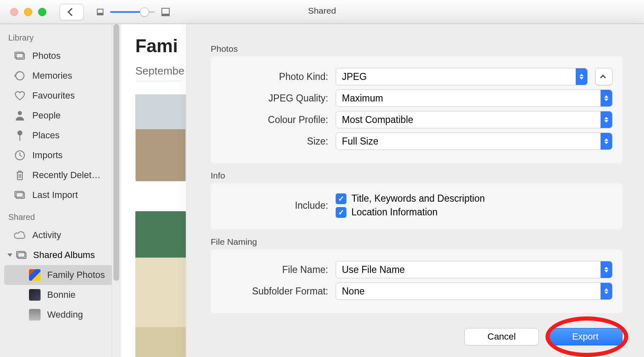  Describe the element at coordinates (416, 281) in the screenshot. I see `file-naming-options: File Name: Use File Name Subfolder Forma…` at that location.